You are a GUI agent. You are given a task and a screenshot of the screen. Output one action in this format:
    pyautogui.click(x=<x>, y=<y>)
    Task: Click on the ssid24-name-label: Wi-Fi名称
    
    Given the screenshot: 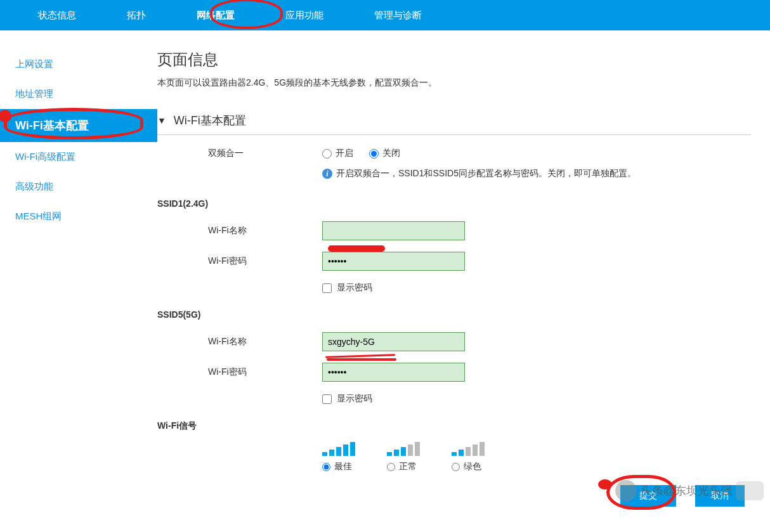 What is the action you would take?
    pyautogui.click(x=265, y=231)
    